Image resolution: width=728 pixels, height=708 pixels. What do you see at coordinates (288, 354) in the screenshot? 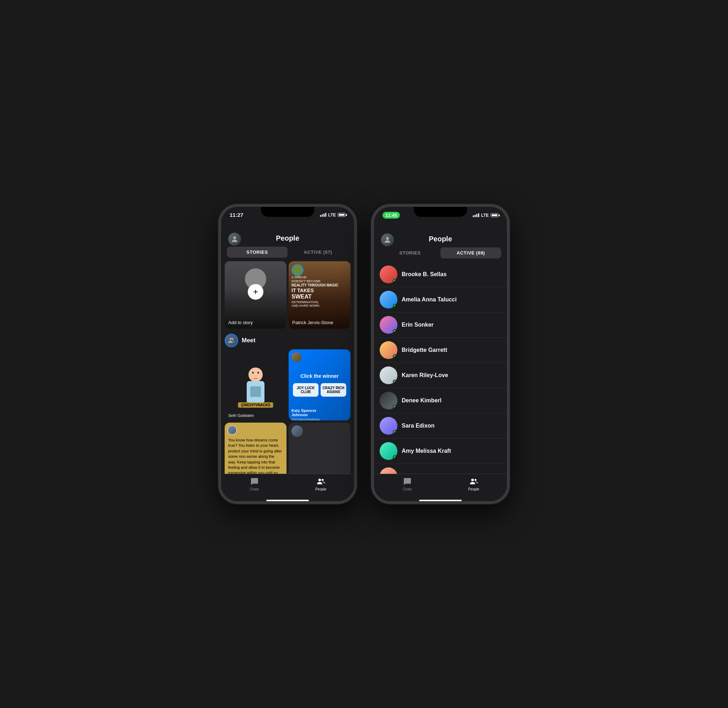
I see `phone-left: 11:27 LTE People STORIES ACTIVE (57)` at bounding box center [288, 354].